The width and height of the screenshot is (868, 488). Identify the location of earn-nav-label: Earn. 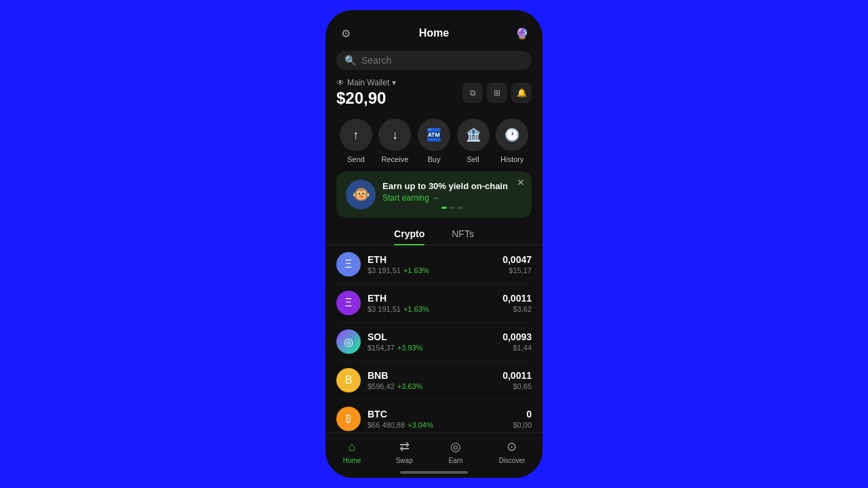
(456, 461).